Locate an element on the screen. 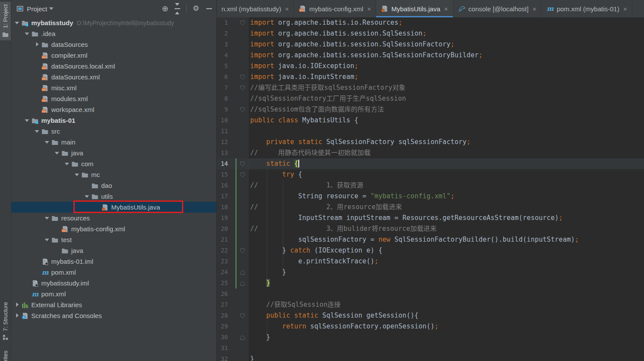  tree-item-com: com is located at coordinates (114, 164).